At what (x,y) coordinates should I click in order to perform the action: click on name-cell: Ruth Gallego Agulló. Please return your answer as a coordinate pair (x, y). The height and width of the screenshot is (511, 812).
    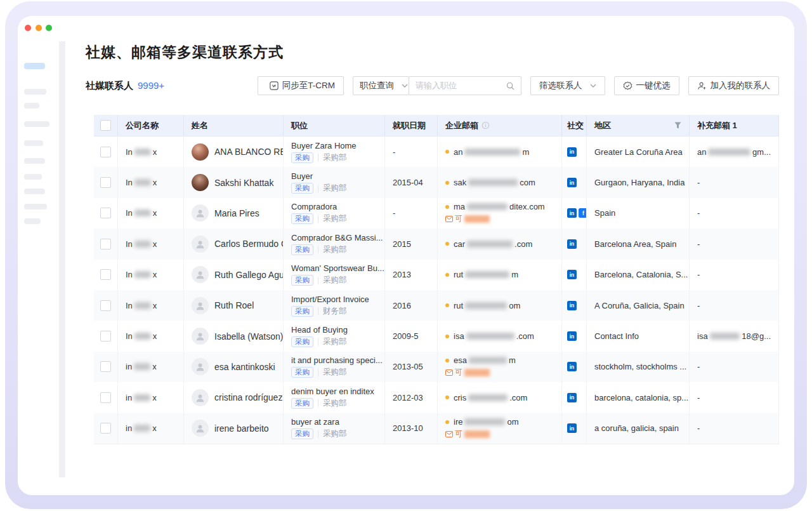
    Looking at the image, I should click on (233, 275).